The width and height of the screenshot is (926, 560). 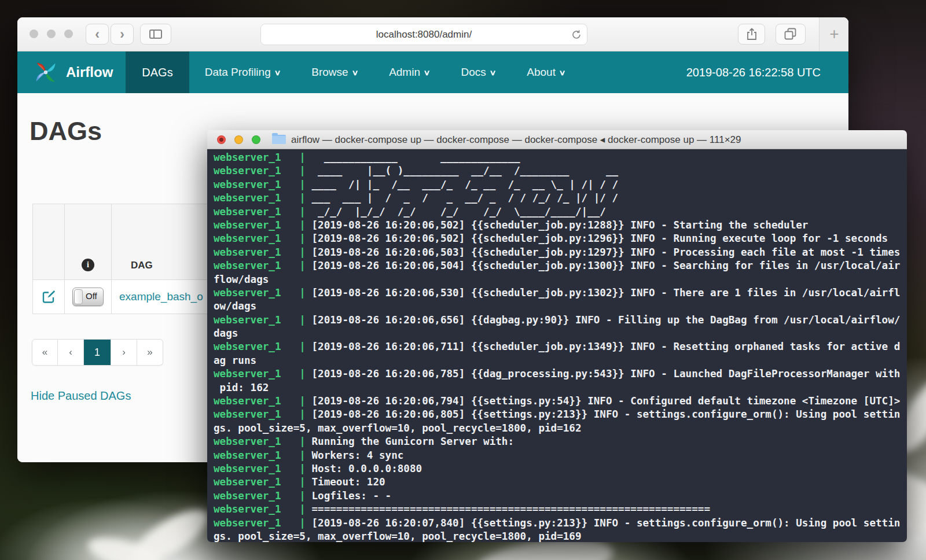 What do you see at coordinates (560, 198) in the screenshot?
I see `terminal-line: webserver_1 | ___ ___ | / _ / _ __/ _ / …` at bounding box center [560, 198].